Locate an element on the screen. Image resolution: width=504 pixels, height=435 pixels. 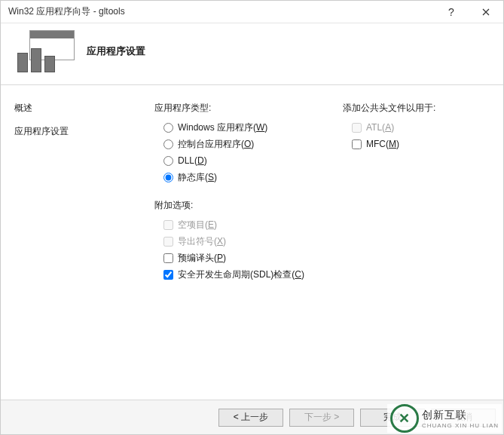
watermark-subtext: CHUANG XIN HU LIAN is located at coordinates (460, 425).